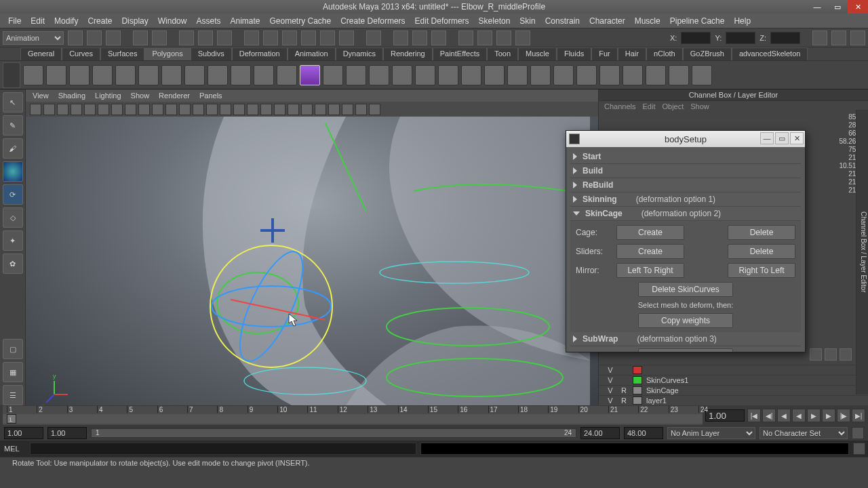 The image size is (868, 488). I want to click on universal-manip-tool: ✦, so click(13, 241).